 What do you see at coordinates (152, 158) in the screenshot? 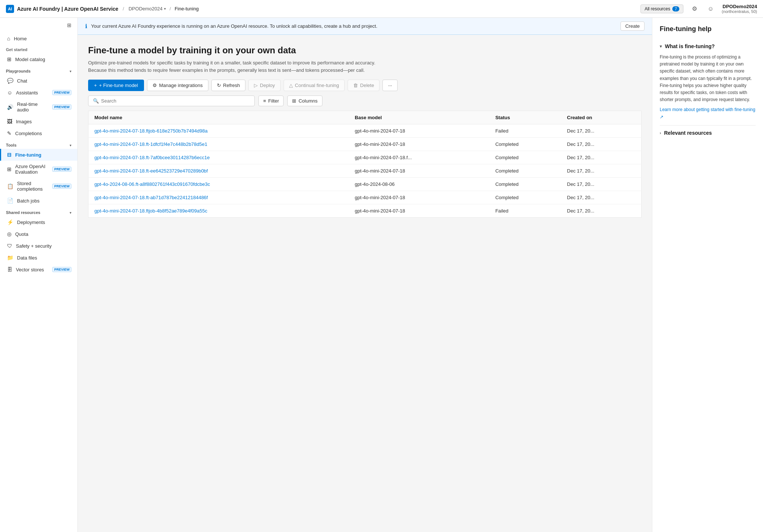
I see `model-name-link: gpt-4o-mini-2024-07-18.ft-7af0bcee301142…` at bounding box center [152, 158].